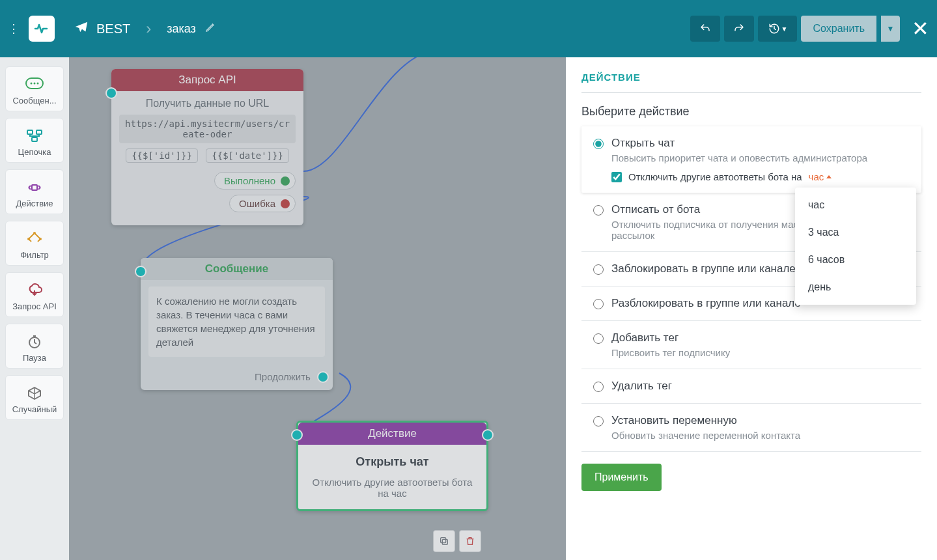 Image resolution: width=937 pixels, height=560 pixels. Describe the element at coordinates (820, 177) in the screenshot. I see `time-select: час` at that location.